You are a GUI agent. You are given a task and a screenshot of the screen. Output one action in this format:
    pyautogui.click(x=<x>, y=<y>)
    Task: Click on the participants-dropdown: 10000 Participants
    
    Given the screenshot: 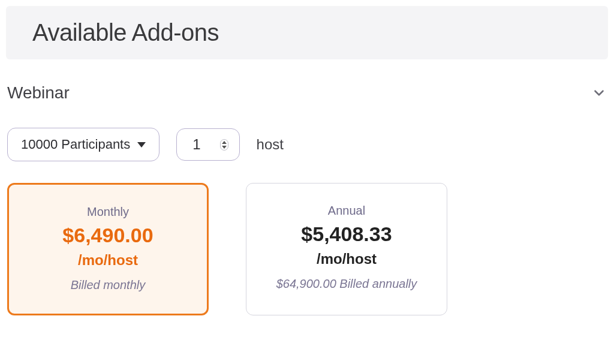 What is the action you would take?
    pyautogui.click(x=83, y=145)
    